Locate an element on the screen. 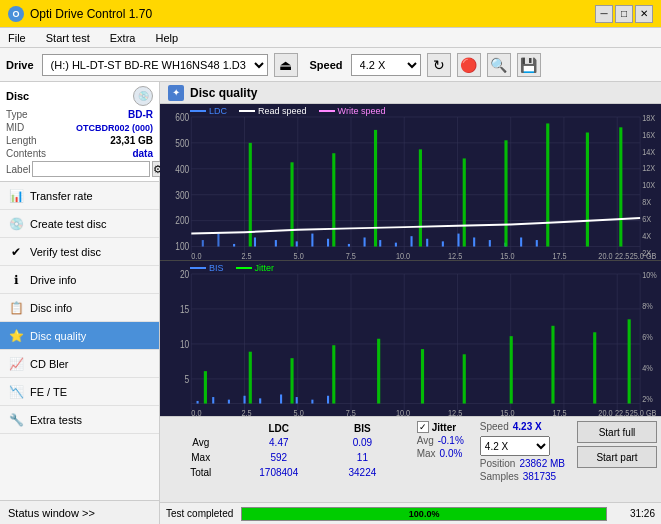 The width and height of the screenshot is (661, 524). sidebar-item-create-test-disc: 💿 Create test disc is located at coordinates (80, 224).